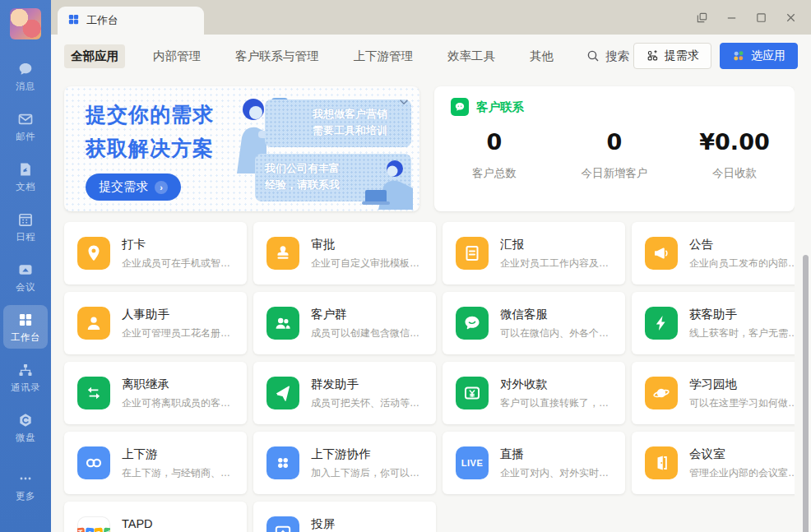 The width and height of the screenshot is (811, 532). I want to click on drive-icon, so click(25, 420).